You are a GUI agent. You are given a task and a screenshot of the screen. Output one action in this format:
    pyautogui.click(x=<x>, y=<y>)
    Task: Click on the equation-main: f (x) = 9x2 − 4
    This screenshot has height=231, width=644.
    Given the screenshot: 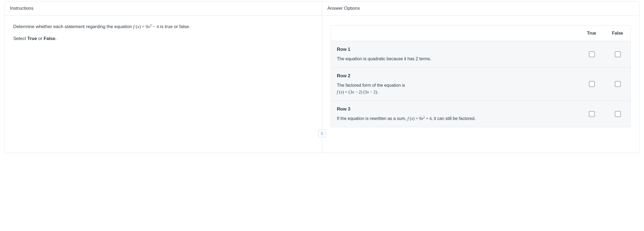 What is the action you would take?
    pyautogui.click(x=146, y=26)
    